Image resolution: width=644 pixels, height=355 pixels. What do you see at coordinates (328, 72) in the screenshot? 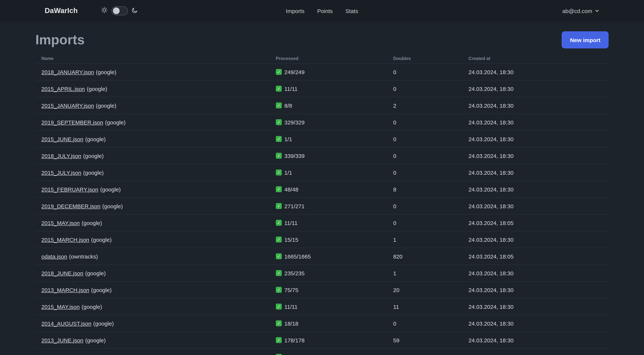
I see `processed-cell: ✓ 249/249` at bounding box center [328, 72].